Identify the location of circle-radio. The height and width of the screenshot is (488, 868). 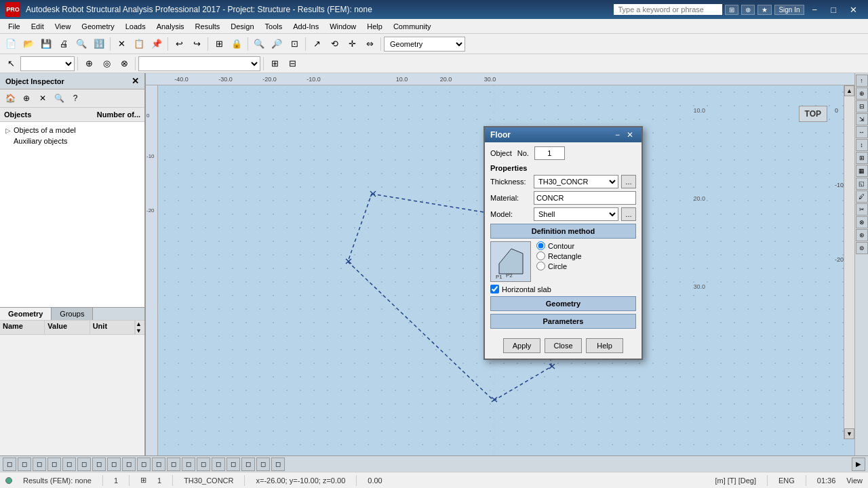
(541, 266).